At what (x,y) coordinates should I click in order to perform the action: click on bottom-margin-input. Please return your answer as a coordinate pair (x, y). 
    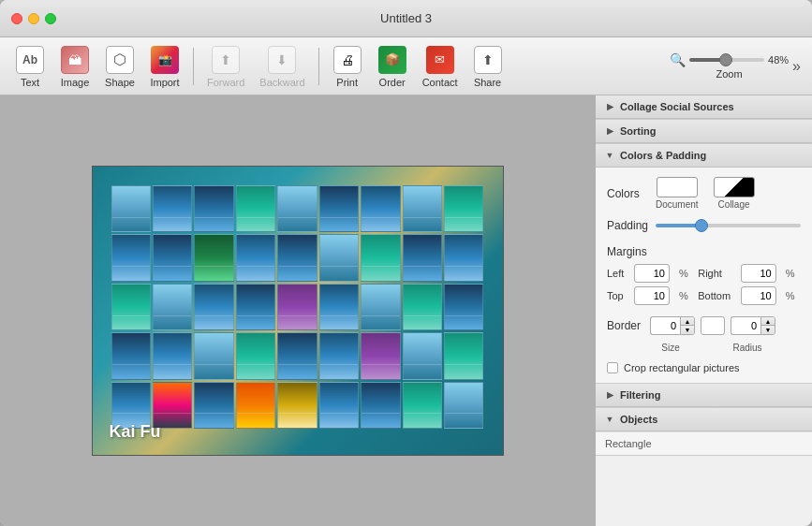
    Looking at the image, I should click on (759, 296).